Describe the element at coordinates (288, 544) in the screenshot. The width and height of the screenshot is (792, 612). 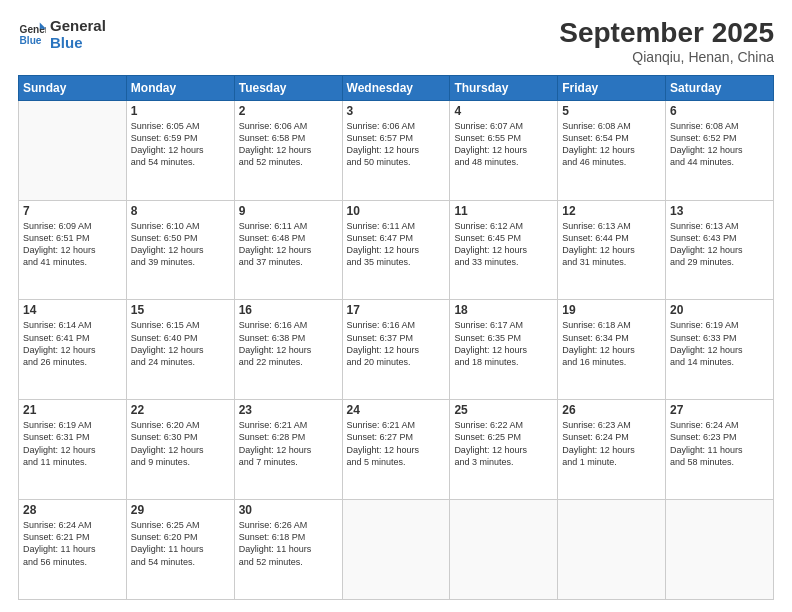
I see `day-info: Sunrise: 6:26 AM Sunset: 6:18 PM Dayligh…` at that location.